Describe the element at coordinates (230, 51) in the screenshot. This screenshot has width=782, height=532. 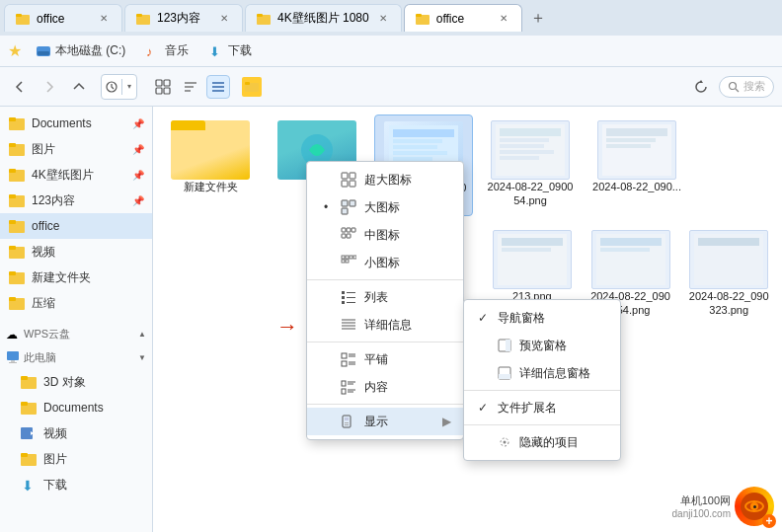
I see `bookmark-download: ⬇ 下载` at that location.